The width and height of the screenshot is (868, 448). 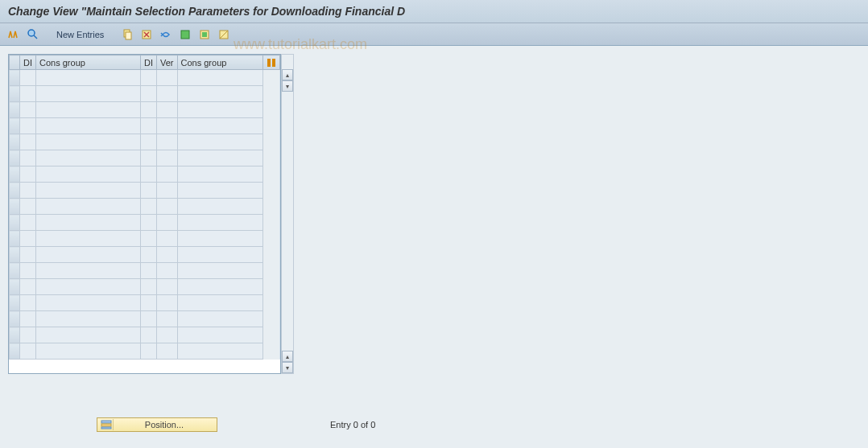 What do you see at coordinates (287, 86) in the screenshot?
I see `scroll-down-button: ▾` at bounding box center [287, 86].